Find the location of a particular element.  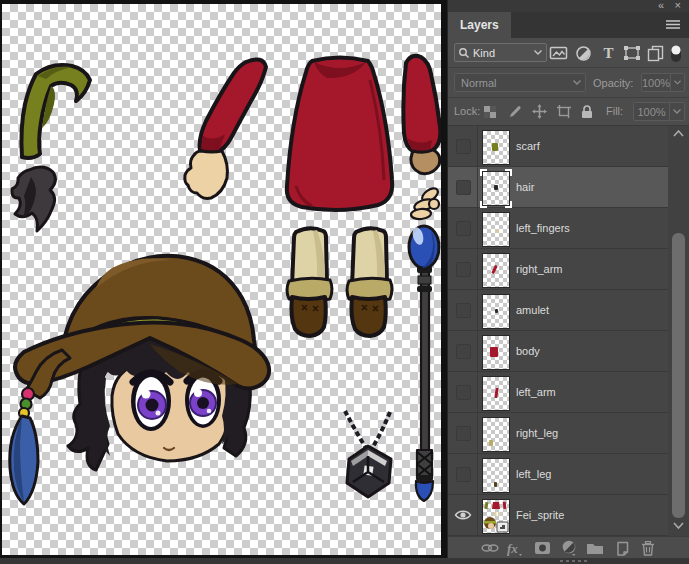

add-layer-mask-icon is located at coordinates (542, 548).